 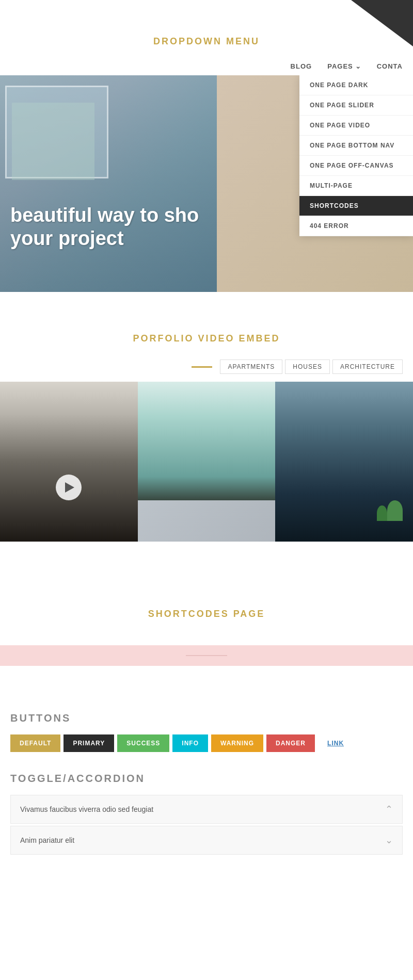 I want to click on accordion-item-2: Anim pariatur elit ⌄, so click(x=206, y=840).